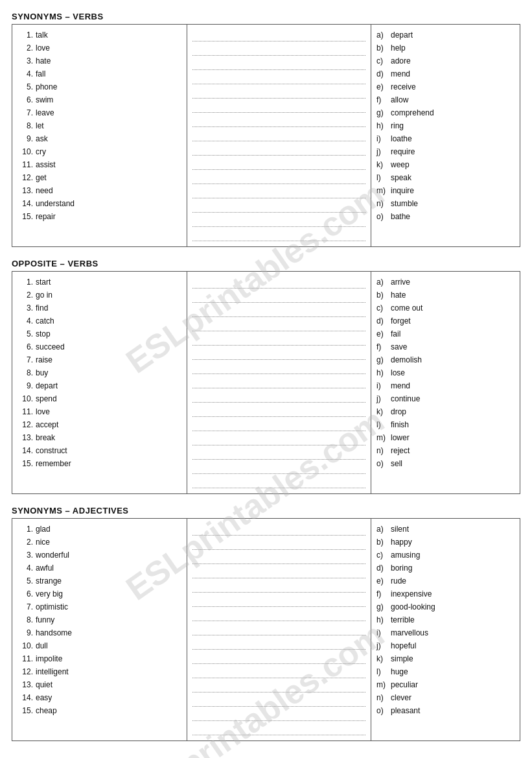 The height and width of the screenshot is (758, 532). Describe the element at coordinates (27, 87) in the screenshot. I see `list-number: 5.` at that location.